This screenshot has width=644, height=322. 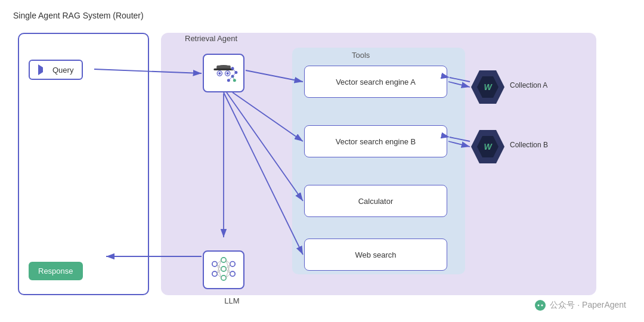 What do you see at coordinates (488, 87) in the screenshot?
I see `collection-a-hex: W` at bounding box center [488, 87].